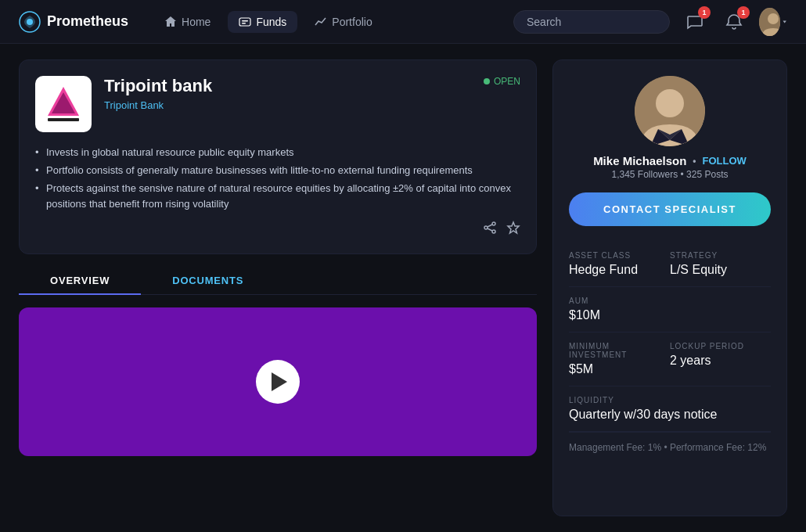  I want to click on specialist-header: Mike Michaelson • FOLLOW 1,345 Followers…, so click(670, 128).